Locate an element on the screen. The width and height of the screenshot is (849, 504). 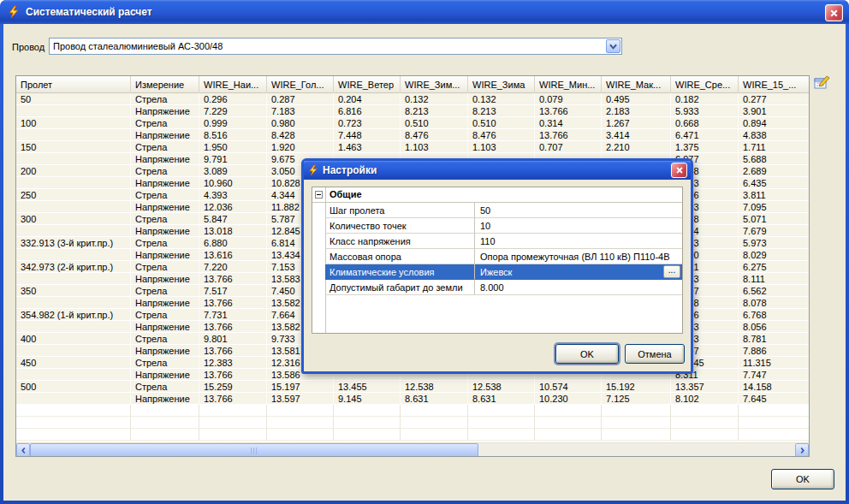
table-cell: 3.089 is located at coordinates (233, 171).